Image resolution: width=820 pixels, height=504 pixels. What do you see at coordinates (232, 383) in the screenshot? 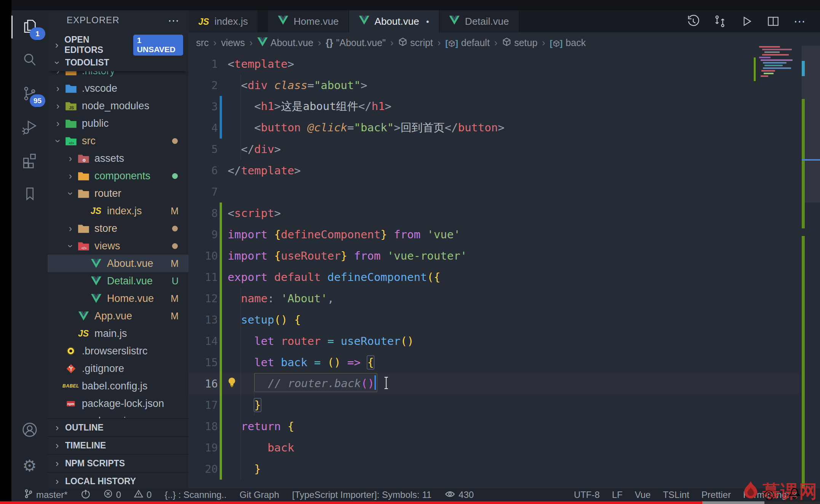
I see `lightbulb-icon` at bounding box center [232, 383].